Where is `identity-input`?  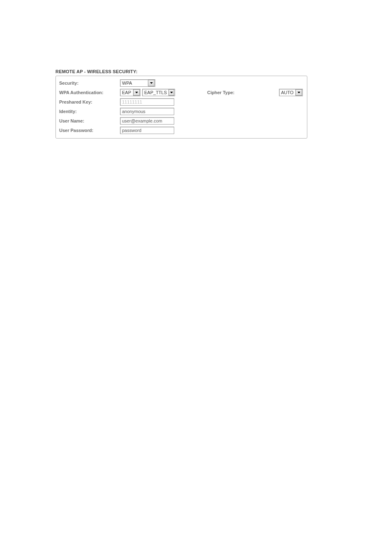
identity-input is located at coordinates (147, 111).